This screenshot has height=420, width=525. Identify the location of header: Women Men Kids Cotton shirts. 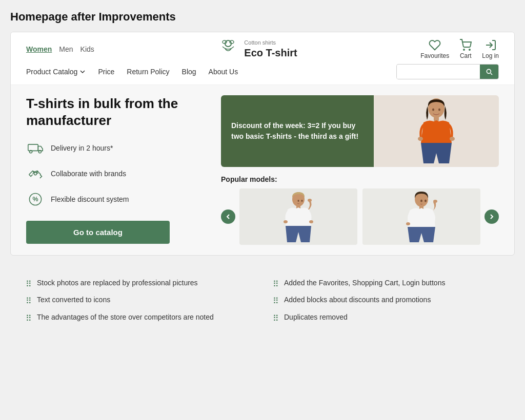
(262, 58).